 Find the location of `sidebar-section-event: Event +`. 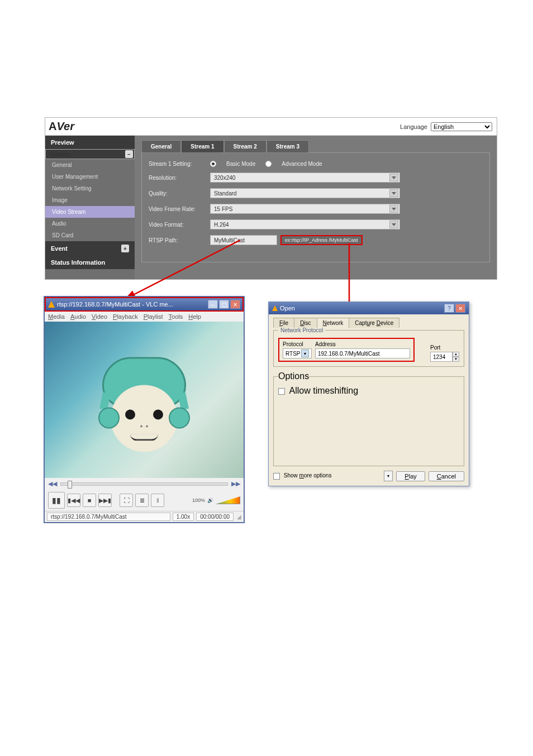

sidebar-section-event: Event + is located at coordinates (90, 248).